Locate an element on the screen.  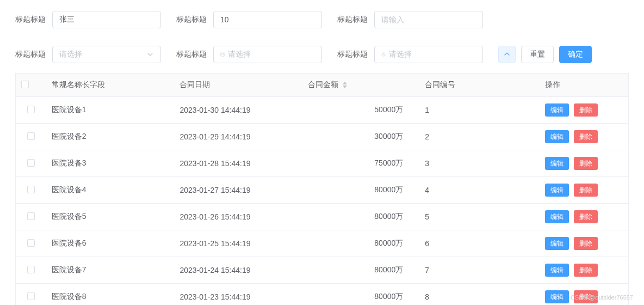
collapse-button is located at coordinates (507, 54).